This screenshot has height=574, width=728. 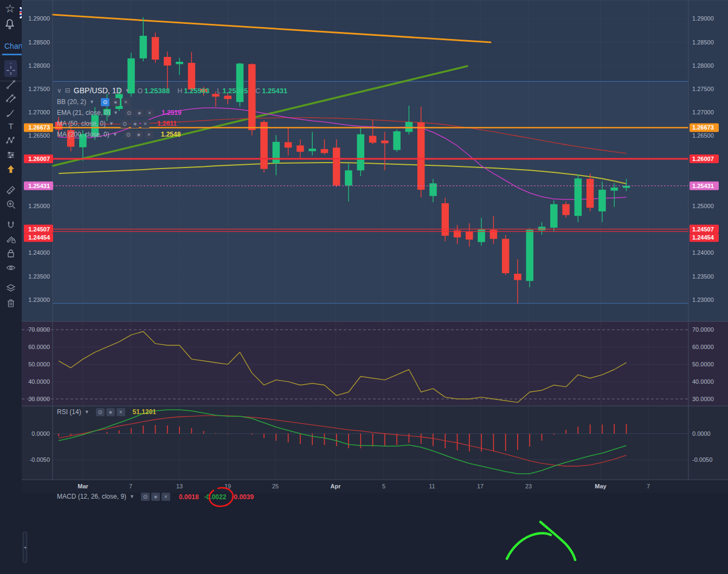 I want to click on channel-icon, so click(x=11, y=99).